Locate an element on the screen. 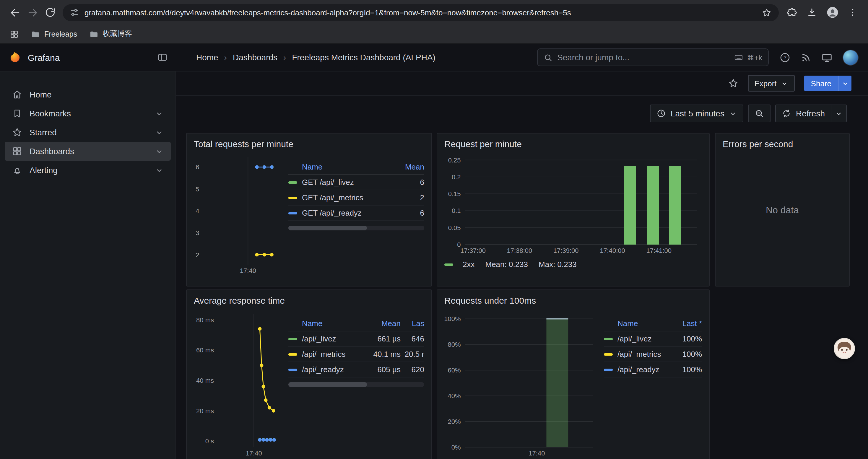  series-name: GET /api/_readyz is located at coordinates (346, 213).